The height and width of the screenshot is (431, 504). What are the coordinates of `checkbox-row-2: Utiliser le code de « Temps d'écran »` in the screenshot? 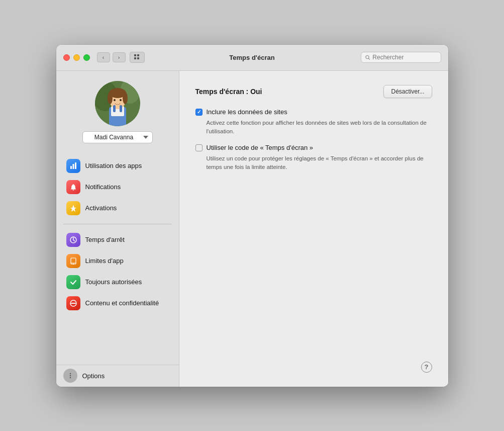 It's located at (314, 148).